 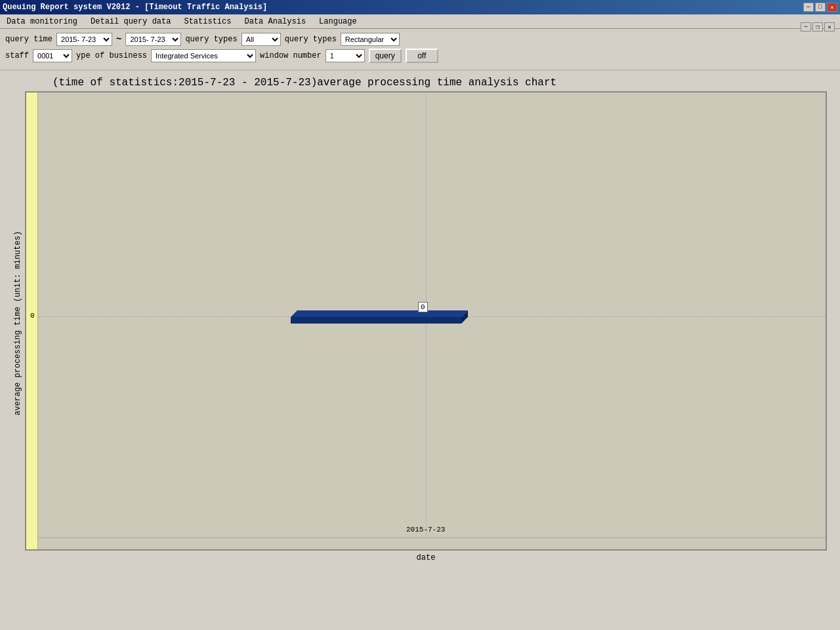 What do you see at coordinates (154, 39) in the screenshot?
I see `date-to-select: 2015- 7-23` at bounding box center [154, 39].